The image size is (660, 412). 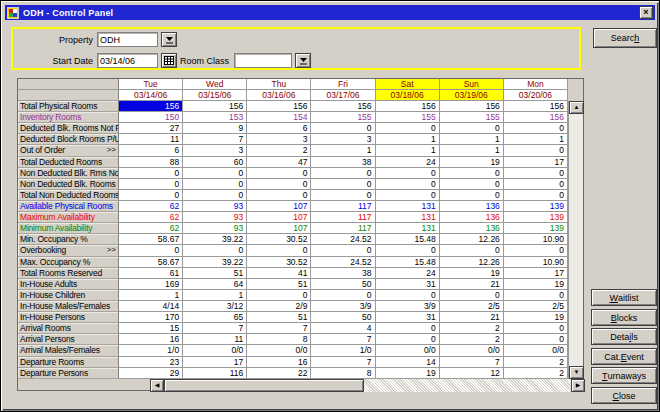 What do you see at coordinates (646, 12) in the screenshot?
I see `close-icon: ×` at bounding box center [646, 12].